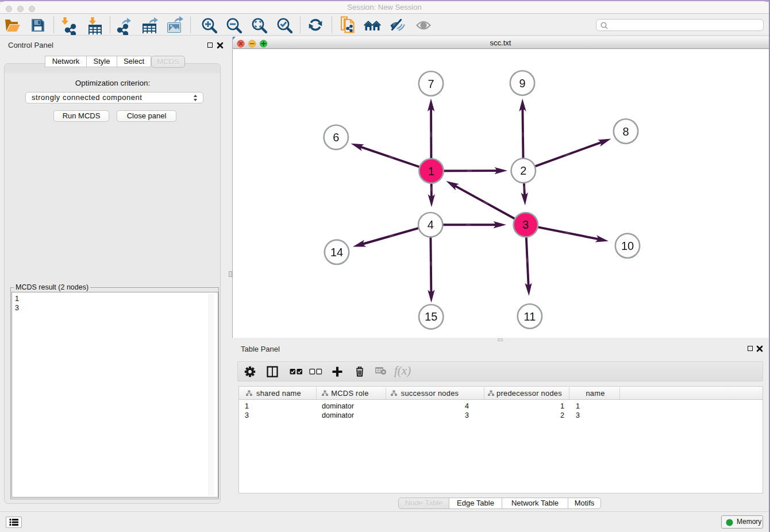  I want to click on svg-text: 15, so click(431, 317).